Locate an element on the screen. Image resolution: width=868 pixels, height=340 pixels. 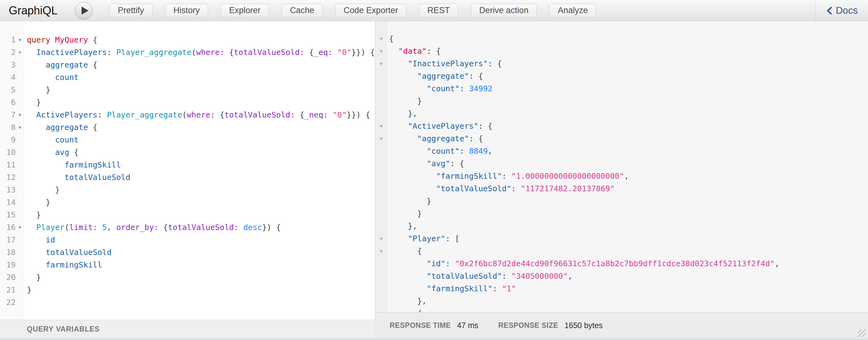
code-token: farmingSkill is located at coordinates (93, 165).